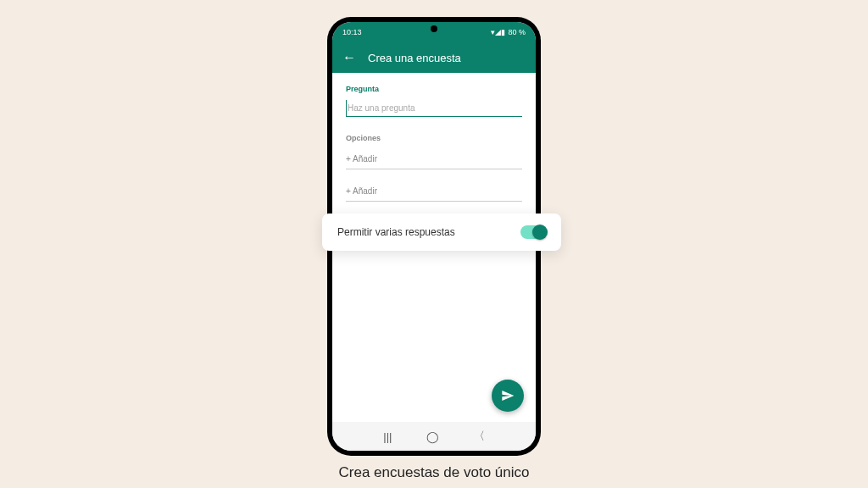 The height and width of the screenshot is (488, 868). Describe the element at coordinates (517, 32) in the screenshot. I see `battery-text: 80 %` at that location.